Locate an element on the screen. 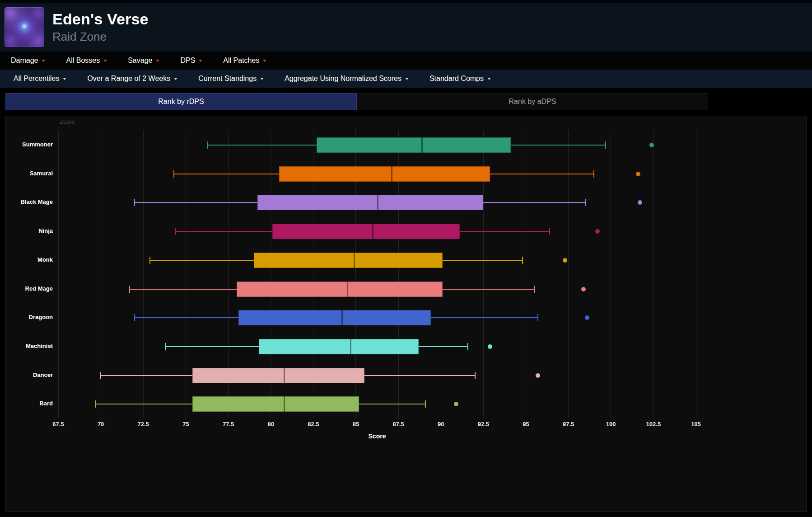  filter-percentiles: All Percentiles is located at coordinates (40, 79).